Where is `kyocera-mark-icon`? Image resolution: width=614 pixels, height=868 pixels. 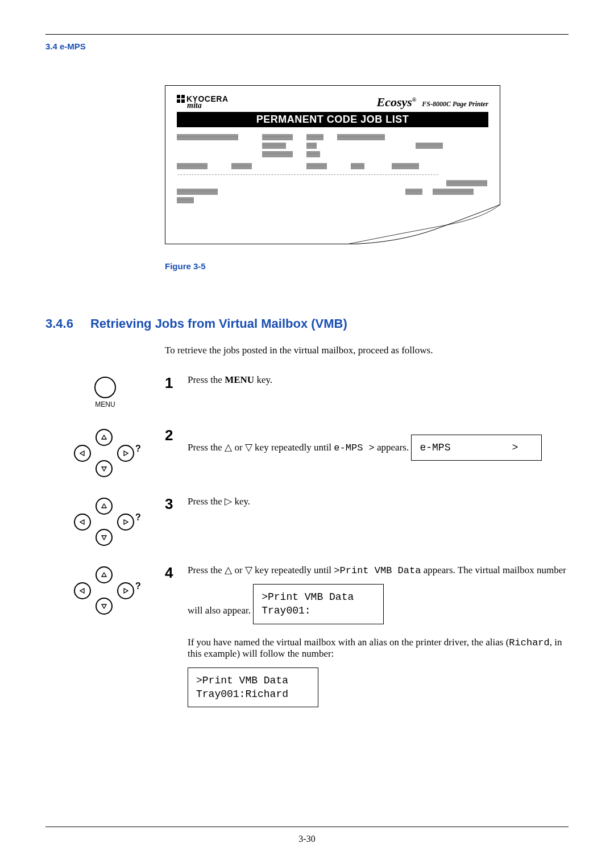
kyocera-mark-icon is located at coordinates (181, 99).